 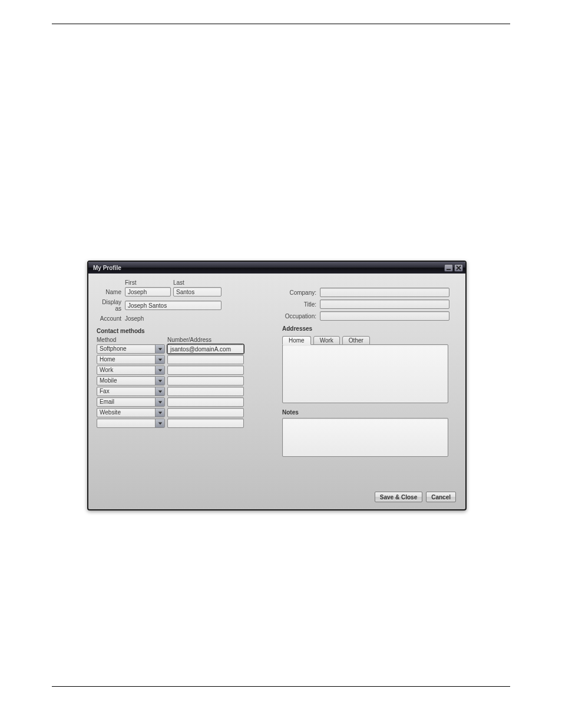 What do you see at coordinates (184, 381) in the screenshot?
I see `contact-row-mobile: Mobile` at bounding box center [184, 381].